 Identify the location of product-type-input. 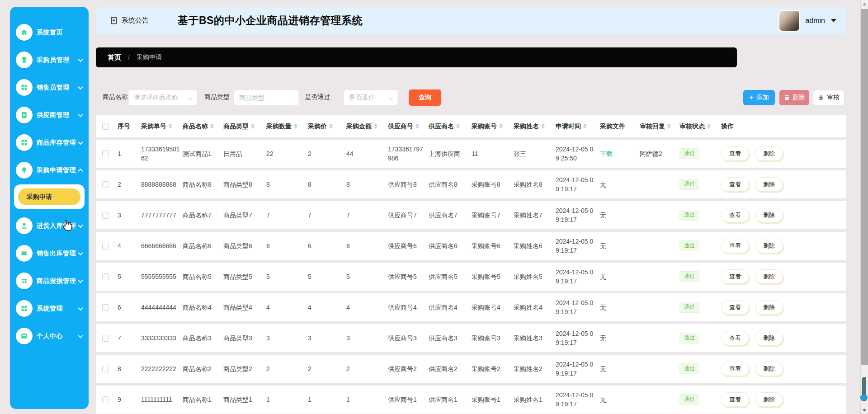
(266, 98).